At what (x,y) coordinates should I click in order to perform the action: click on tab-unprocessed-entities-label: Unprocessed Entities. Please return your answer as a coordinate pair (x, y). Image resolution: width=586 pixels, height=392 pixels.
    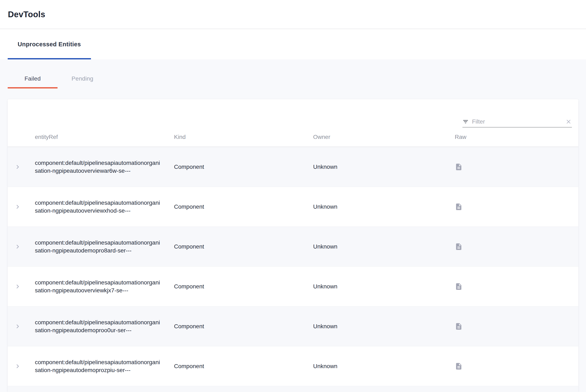
    Looking at the image, I should click on (50, 44).